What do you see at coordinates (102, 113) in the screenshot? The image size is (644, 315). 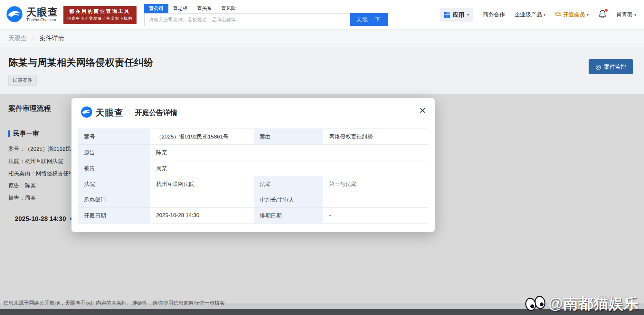 I see `modal-brand: 天眼查` at bounding box center [102, 113].